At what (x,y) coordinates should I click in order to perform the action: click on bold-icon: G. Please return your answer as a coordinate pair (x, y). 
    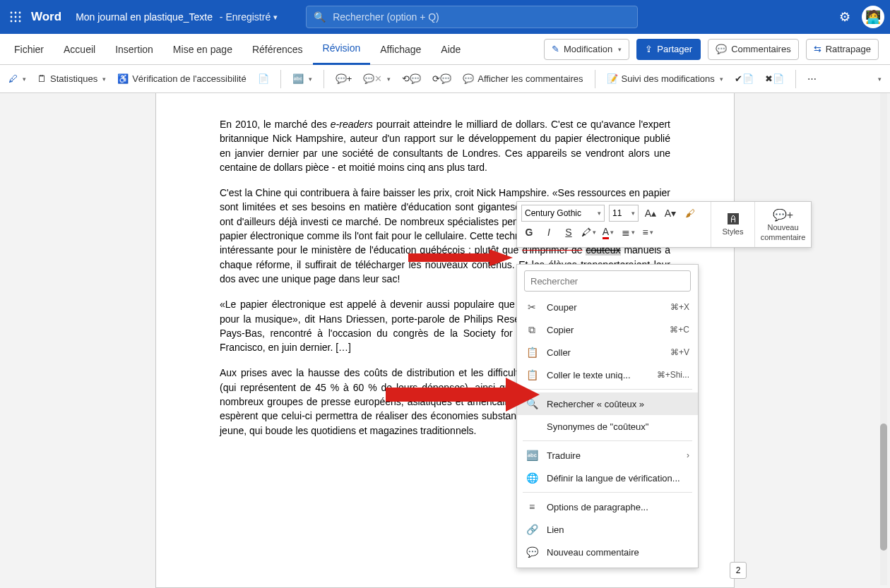
    Looking at the image, I should click on (529, 232).